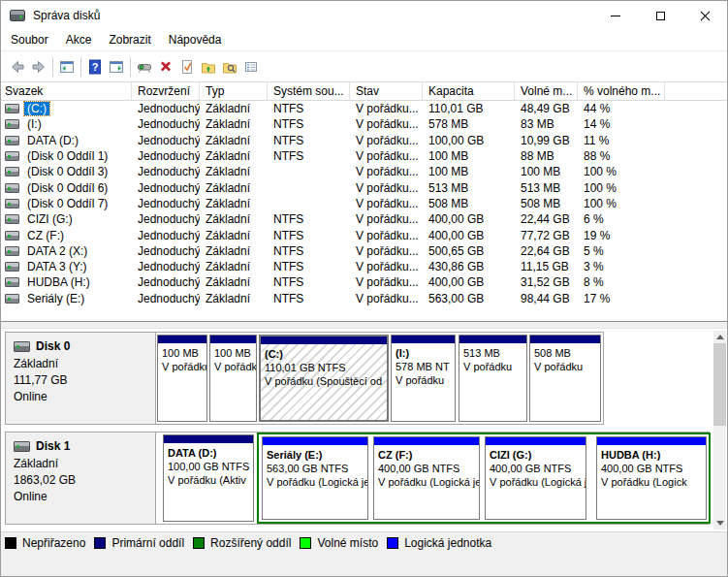 Image resolution: width=728 pixels, height=577 pixels. What do you see at coordinates (364, 172) in the screenshot?
I see `table-row: (Disk 0 Oddíl 3)JednoduchýZákladníV pořá…` at bounding box center [364, 172].